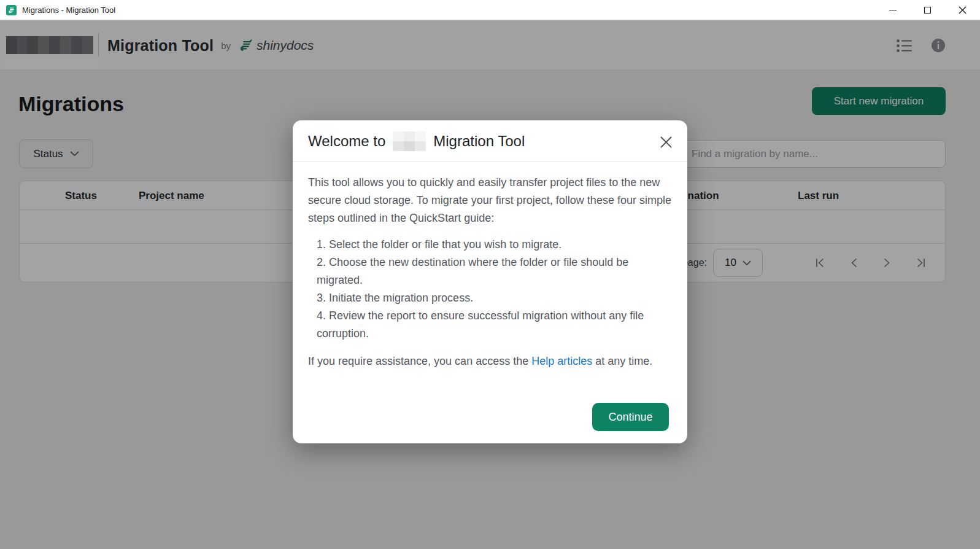 The height and width of the screenshot is (549, 980). Describe the element at coordinates (495, 271) in the screenshot. I see `step-item: 2. Choose the new destination where the …` at that location.